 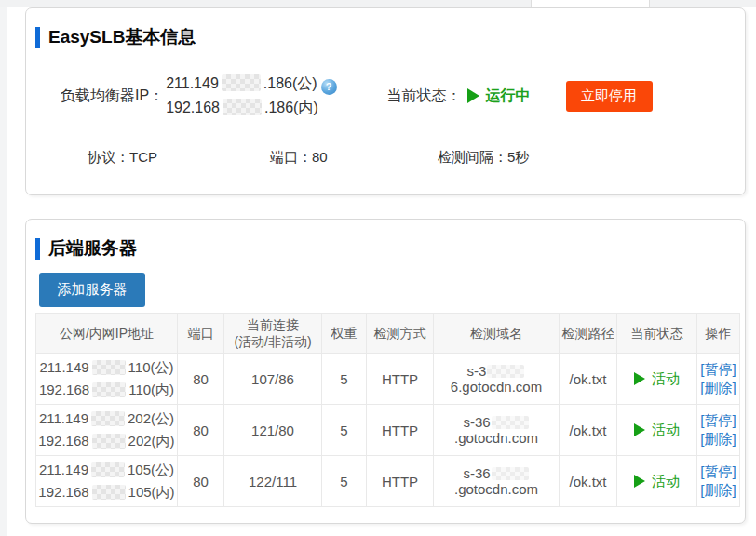 What do you see at coordinates (86, 248) in the screenshot?
I see `backend-title: 后端服务器` at bounding box center [86, 248].